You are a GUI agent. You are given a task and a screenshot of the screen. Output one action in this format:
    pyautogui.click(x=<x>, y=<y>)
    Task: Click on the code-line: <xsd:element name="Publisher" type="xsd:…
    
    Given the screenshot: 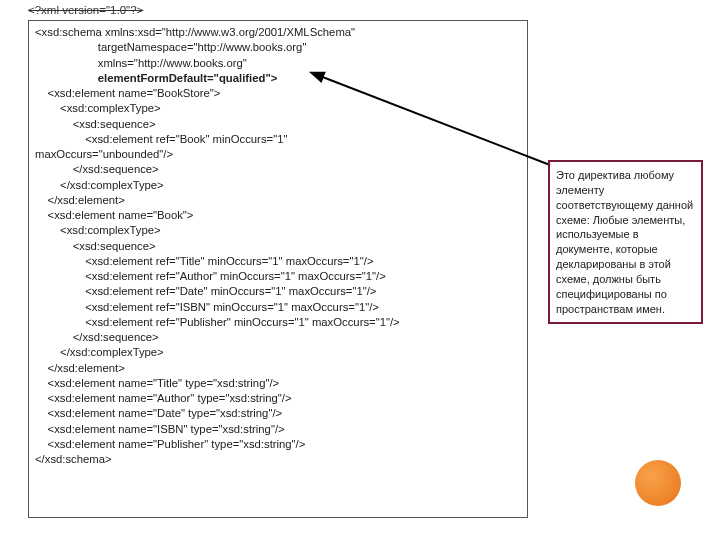 What is the action you would take?
    pyautogui.click(x=278, y=444)
    